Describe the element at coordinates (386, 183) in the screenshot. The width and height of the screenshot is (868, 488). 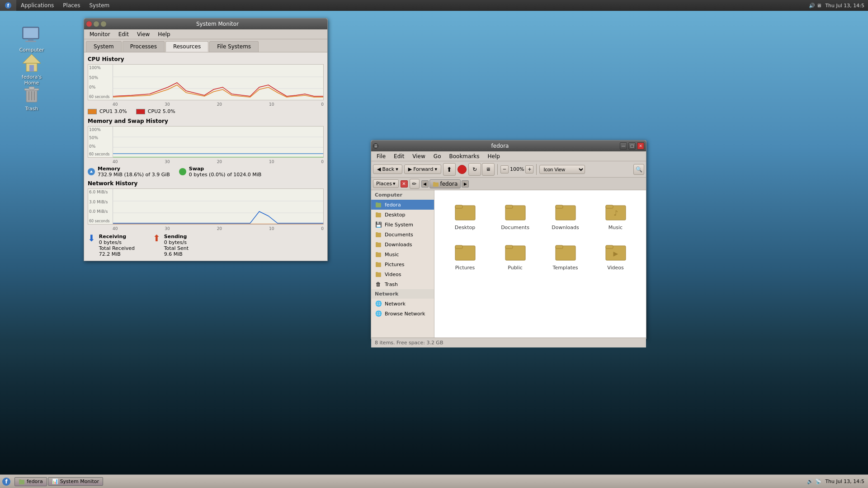
I see `places-dropdown: Places ▾` at that location.